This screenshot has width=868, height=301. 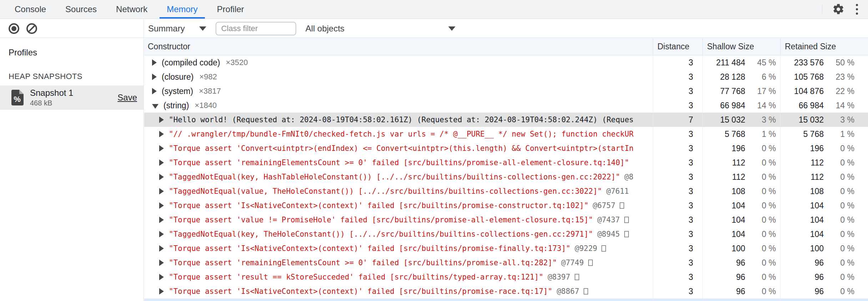 What do you see at coordinates (761, 92) in the screenshot?
I see `shallow-size-percent: 17 %` at bounding box center [761, 92].